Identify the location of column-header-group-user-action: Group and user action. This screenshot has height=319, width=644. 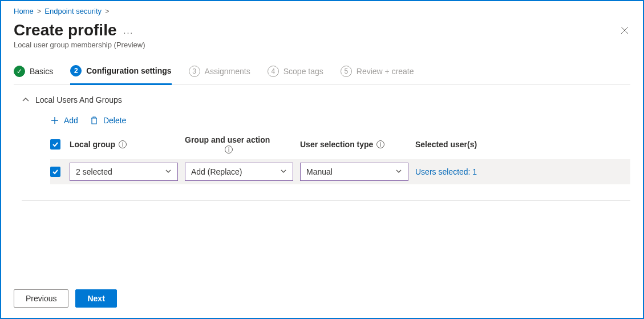
(227, 140).